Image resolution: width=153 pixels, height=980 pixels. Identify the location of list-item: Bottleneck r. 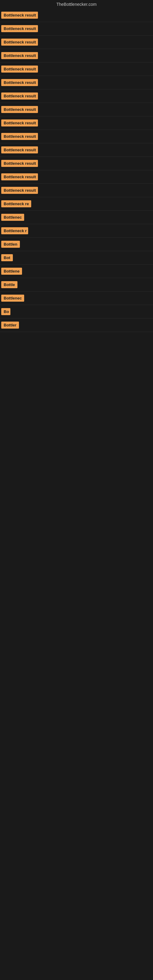
(76, 231).